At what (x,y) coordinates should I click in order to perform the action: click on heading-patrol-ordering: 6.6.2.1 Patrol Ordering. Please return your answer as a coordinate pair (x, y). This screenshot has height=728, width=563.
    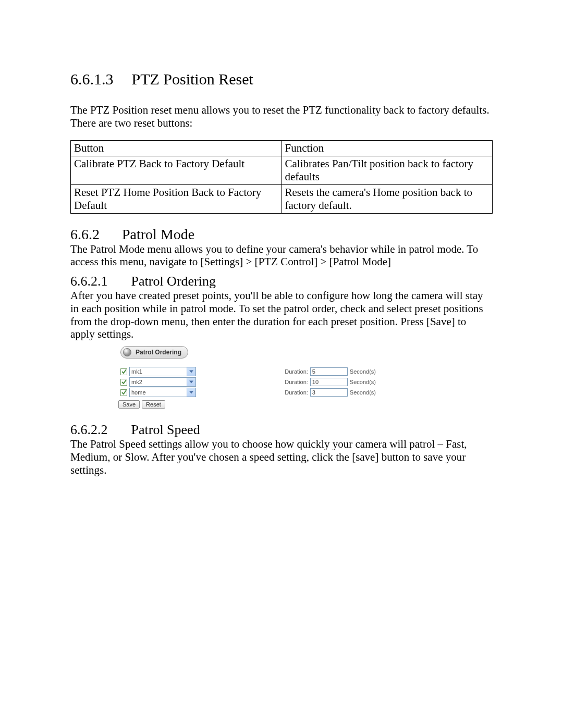
    Looking at the image, I should click on (282, 281).